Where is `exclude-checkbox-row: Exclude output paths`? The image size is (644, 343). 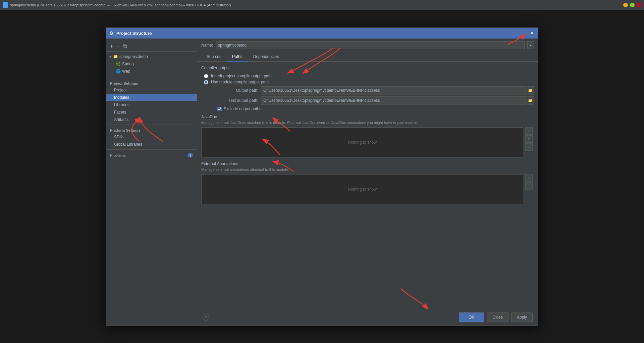 exclude-checkbox-row: Exclude output paths is located at coordinates (368, 109).